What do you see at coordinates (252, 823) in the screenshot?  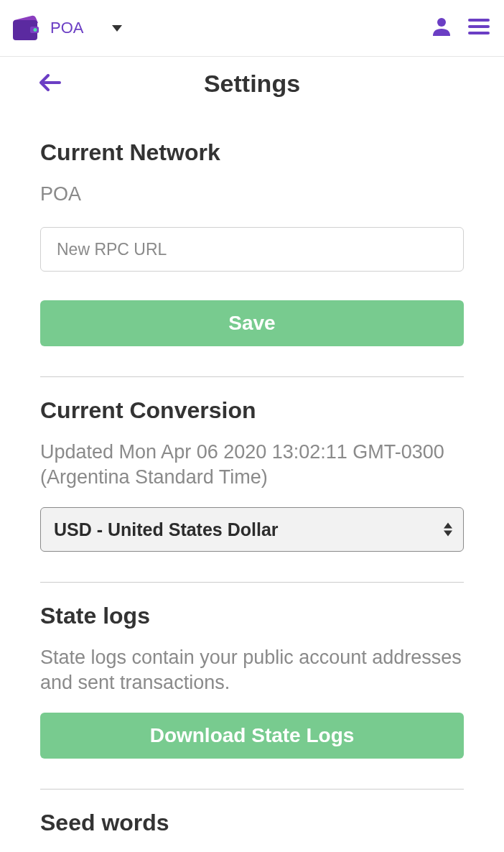 I see `seed-words-section: Seed words` at bounding box center [252, 823].